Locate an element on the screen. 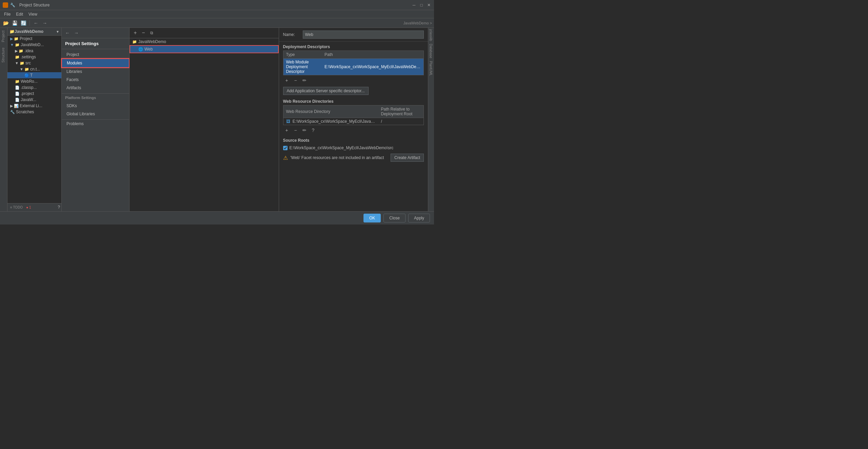  wrd-edit-btn: ✏ is located at coordinates (304, 130).